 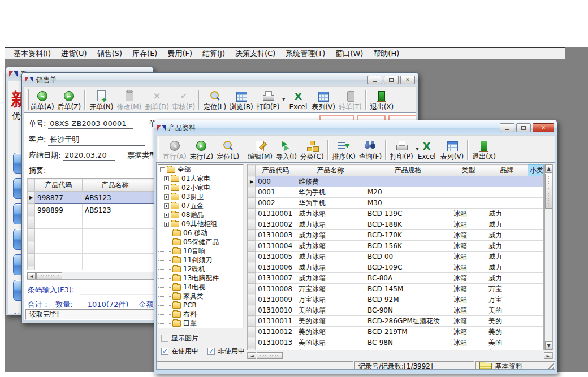 I want to click on table-row: 01310001威力冰箱BCD-139C冰箱威力, so click(x=396, y=214).